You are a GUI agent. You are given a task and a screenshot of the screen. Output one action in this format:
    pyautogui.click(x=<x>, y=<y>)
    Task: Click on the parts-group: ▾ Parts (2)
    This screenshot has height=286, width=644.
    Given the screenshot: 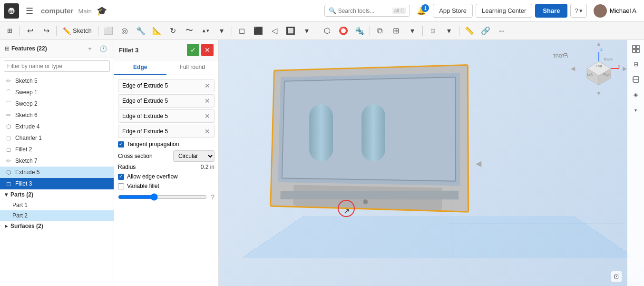 What is the action you would take?
    pyautogui.click(x=57, y=195)
    